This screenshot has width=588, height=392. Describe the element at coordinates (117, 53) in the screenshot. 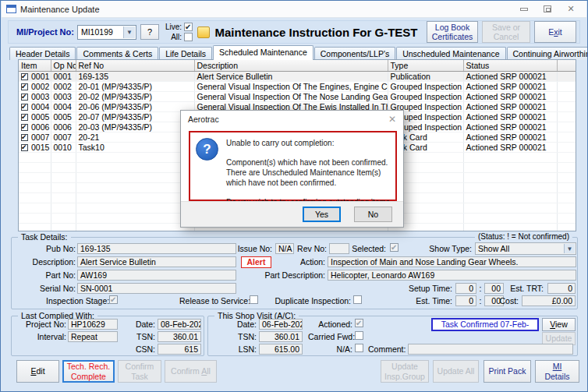

I see `tab-comments-certs: Comments & Certs` at that location.